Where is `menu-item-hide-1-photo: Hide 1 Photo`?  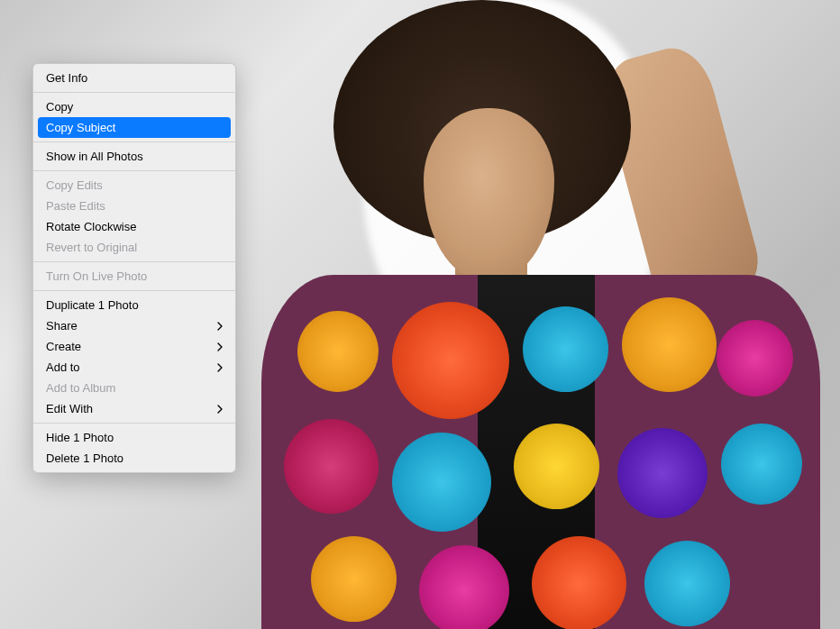 menu-item-hide-1-photo: Hide 1 Photo is located at coordinates (134, 438).